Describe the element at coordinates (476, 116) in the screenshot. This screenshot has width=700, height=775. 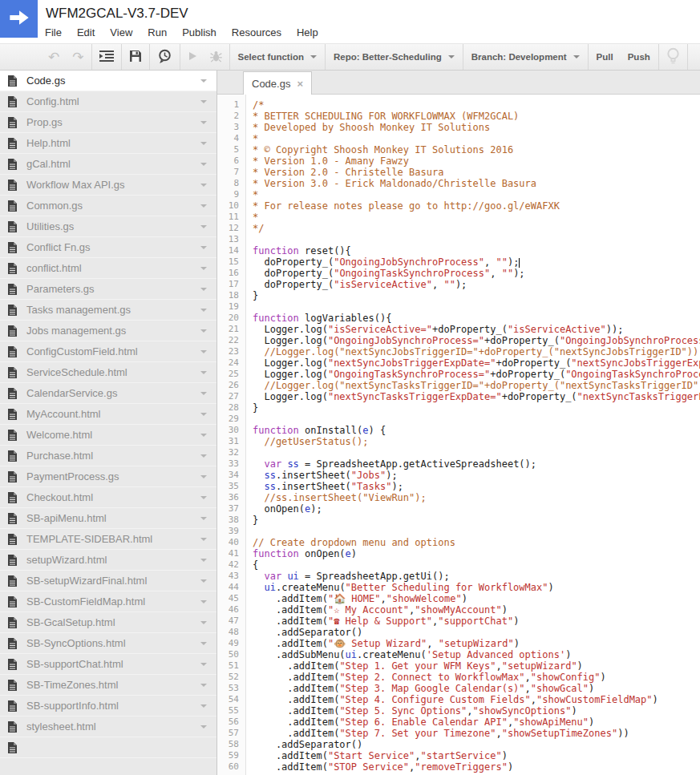
I see `code-line: * BETTER SCHEDULING FOR WORKFLOWMAX (WFM…` at that location.